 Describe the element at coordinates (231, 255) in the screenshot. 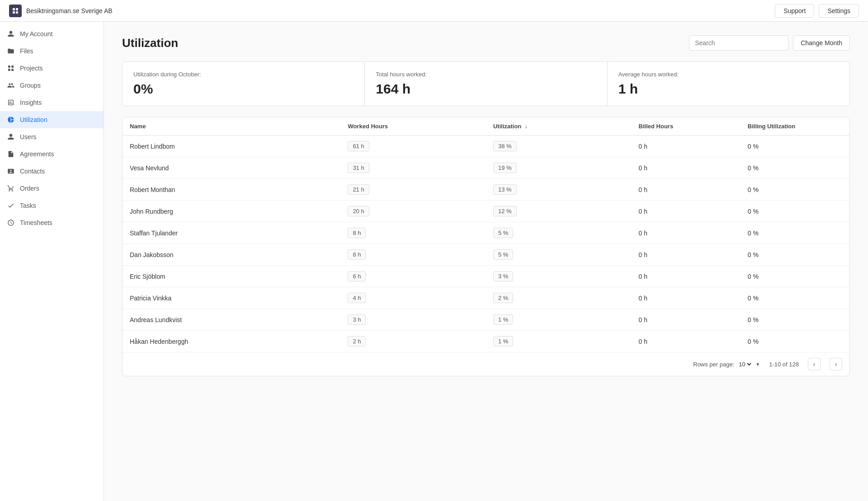

I see `cell-name: Dan Jakobsson` at that location.